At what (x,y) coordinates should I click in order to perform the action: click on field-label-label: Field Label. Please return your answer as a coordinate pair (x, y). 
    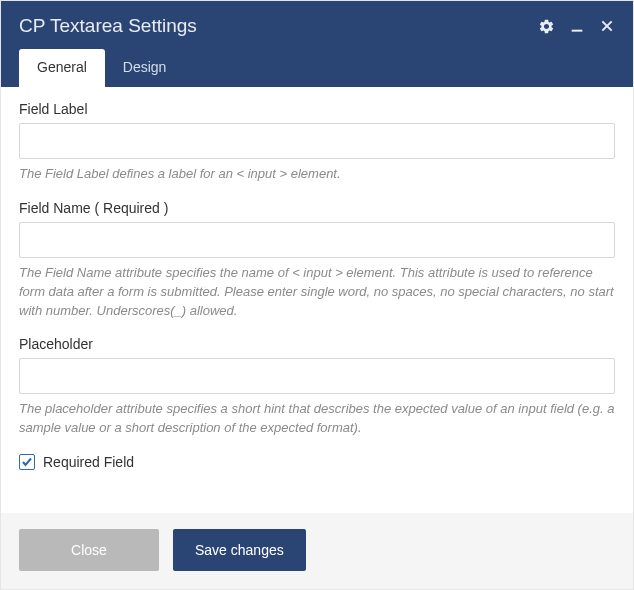
    Looking at the image, I should click on (317, 109).